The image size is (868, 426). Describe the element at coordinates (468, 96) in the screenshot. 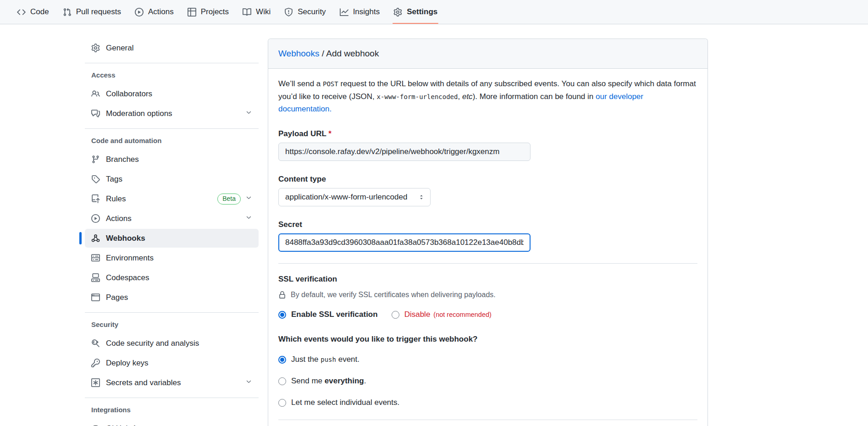

I see `etc-italic: etc` at that location.